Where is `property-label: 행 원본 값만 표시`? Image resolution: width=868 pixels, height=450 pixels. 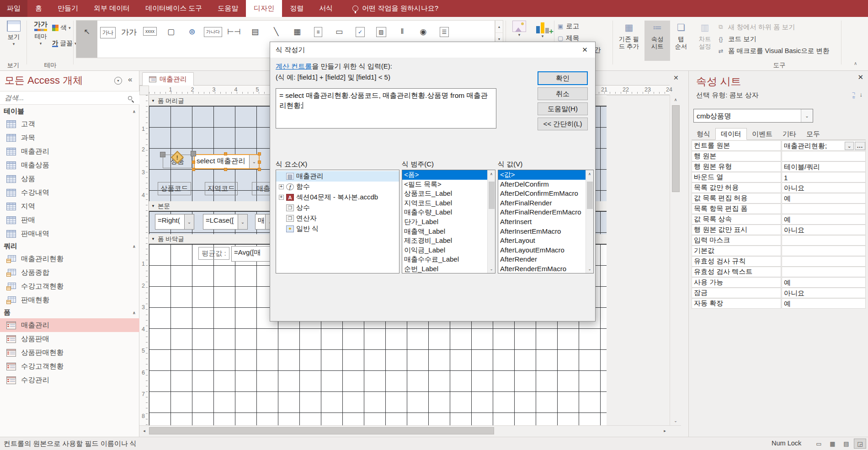
property-label: 행 원본 값만 표시 is located at coordinates (736, 230).